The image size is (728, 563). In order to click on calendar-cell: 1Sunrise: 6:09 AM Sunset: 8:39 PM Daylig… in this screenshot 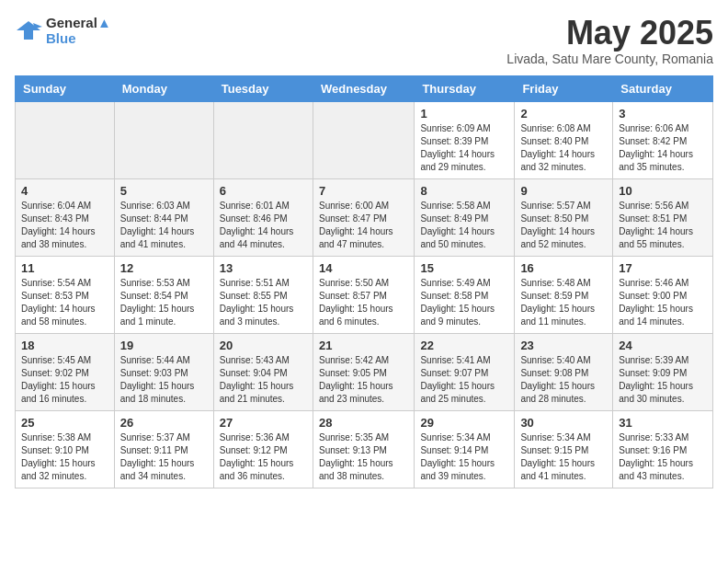, I will do `click(465, 140)`.